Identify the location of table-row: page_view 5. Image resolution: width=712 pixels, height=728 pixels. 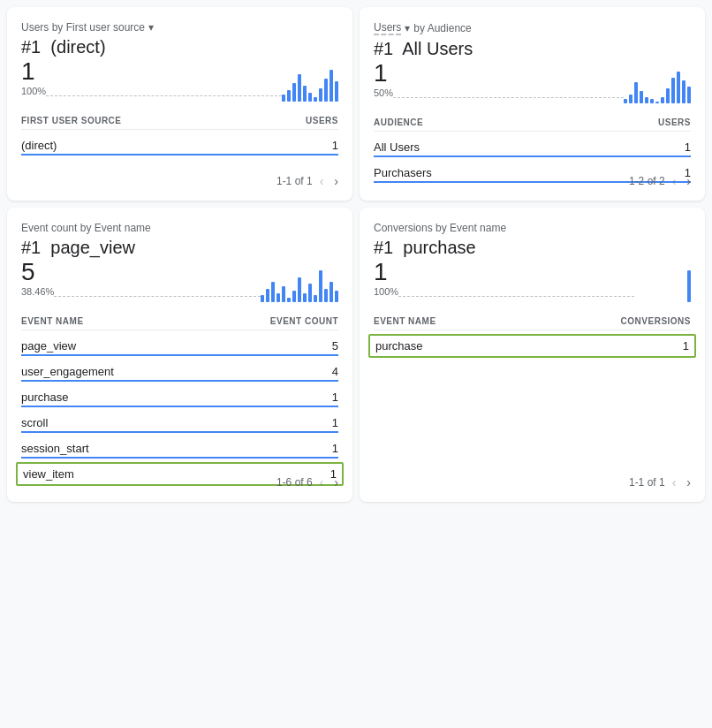
(180, 345).